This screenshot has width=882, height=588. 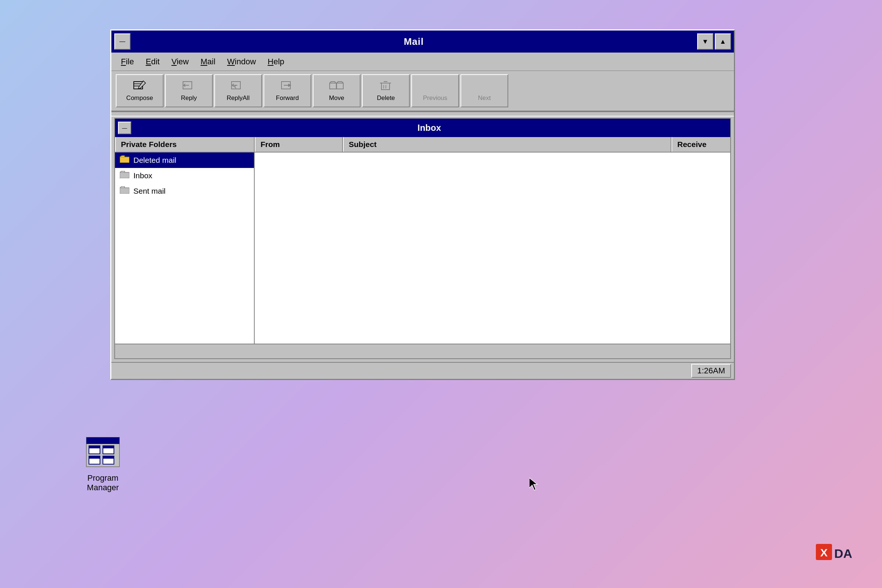 I want to click on delete-label: Delete, so click(x=386, y=98).